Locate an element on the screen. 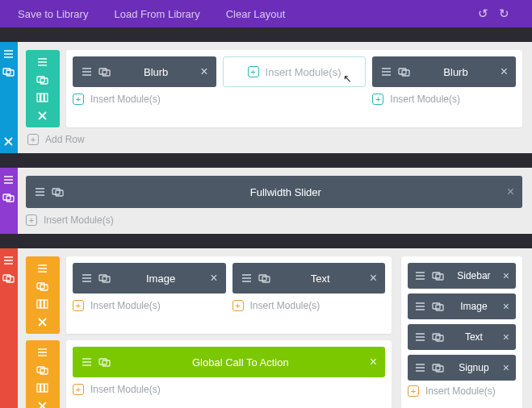 Image resolution: width=532 pixels, height=408 pixels. module-label: Signup is located at coordinates (474, 368).